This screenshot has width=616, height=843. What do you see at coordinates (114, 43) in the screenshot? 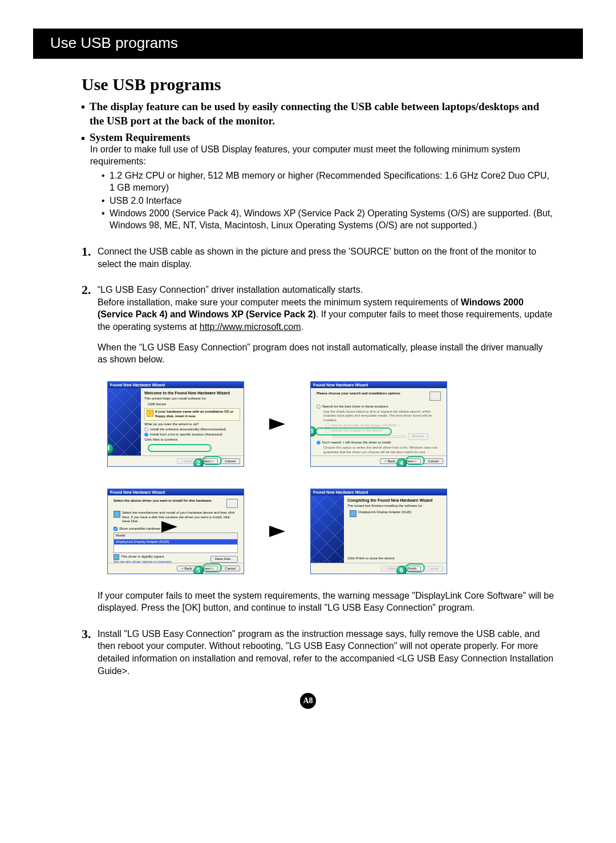
I see `header-title: Use USB programs` at bounding box center [114, 43].